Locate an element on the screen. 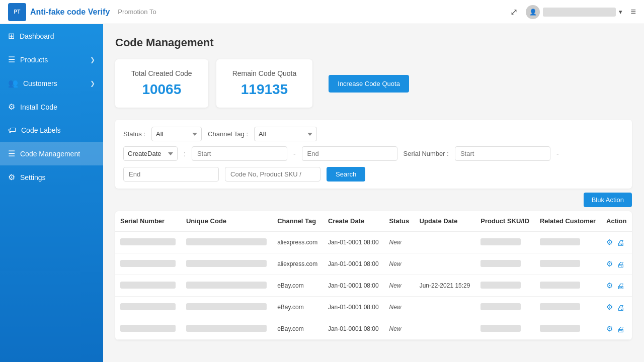 The height and width of the screenshot is (362, 644). hamburger-icon: ≡ is located at coordinates (633, 12).